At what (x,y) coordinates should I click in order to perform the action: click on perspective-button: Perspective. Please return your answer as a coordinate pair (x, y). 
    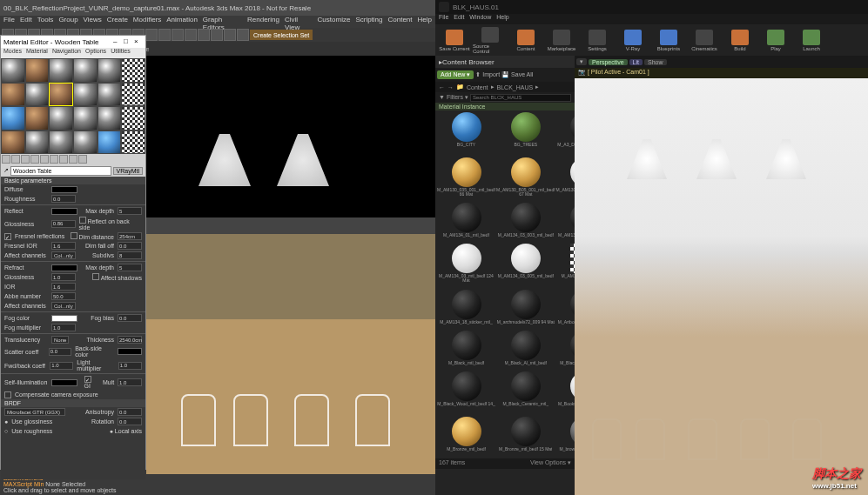
    Looking at the image, I should click on (608, 63).